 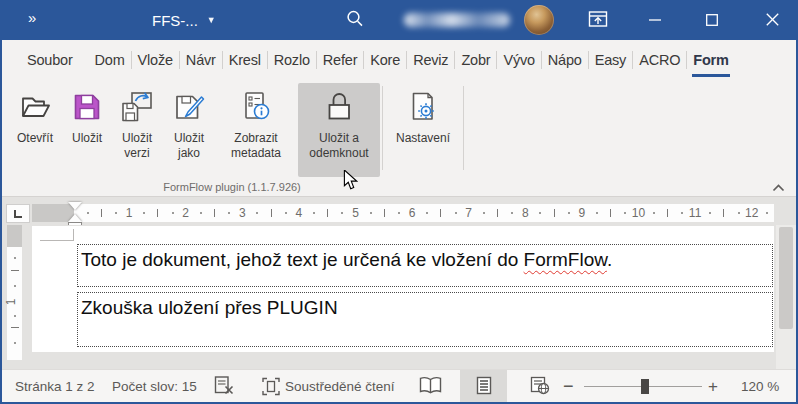 I want to click on tab-vyvo: Vývo, so click(x=518, y=60).